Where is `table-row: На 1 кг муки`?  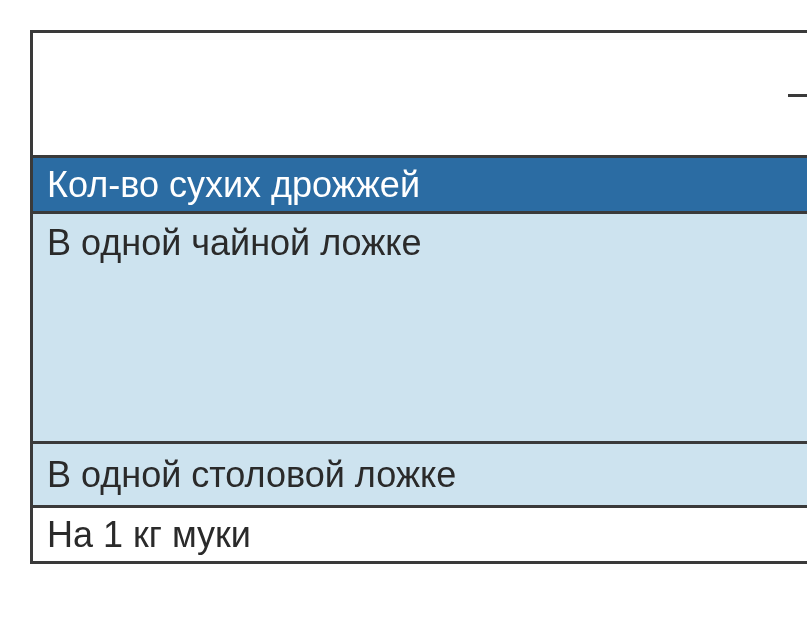 table-row: На 1 кг муки is located at coordinates (420, 534).